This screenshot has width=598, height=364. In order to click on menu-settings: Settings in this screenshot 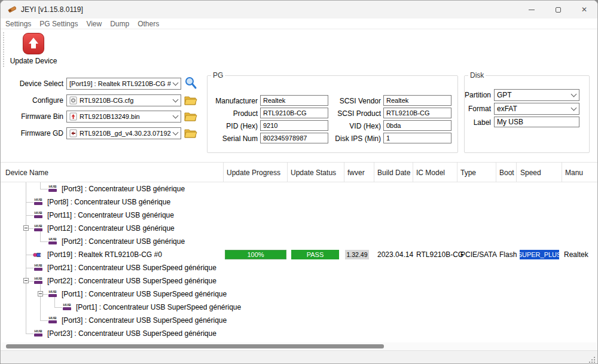, I will do `click(18, 24)`.